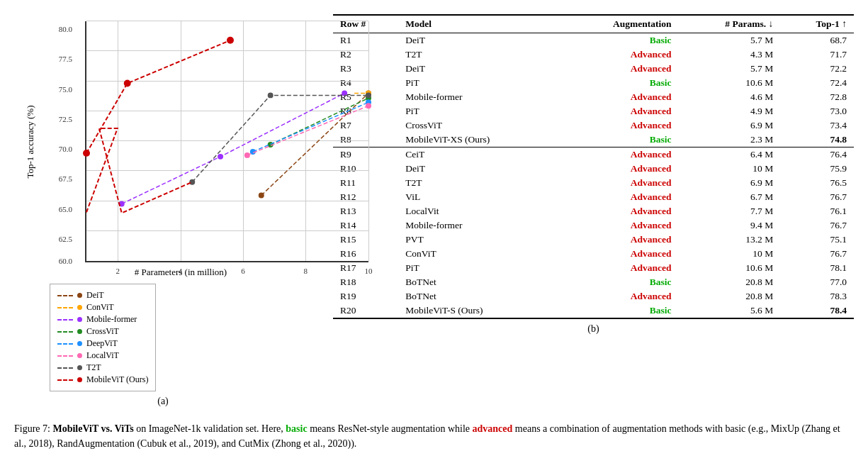 The image size is (868, 451). Describe the element at coordinates (729, 169) in the screenshot. I see `cell-params: 10 M` at that location.